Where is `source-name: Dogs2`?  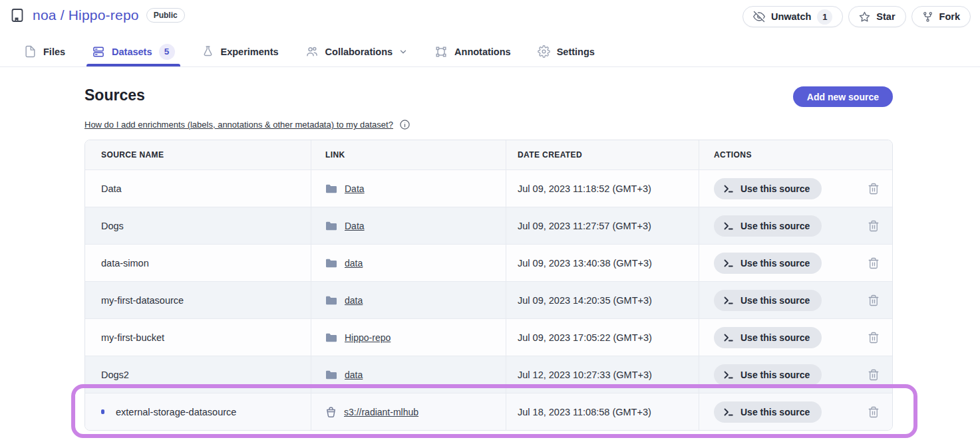 source-name: Dogs2 is located at coordinates (115, 375).